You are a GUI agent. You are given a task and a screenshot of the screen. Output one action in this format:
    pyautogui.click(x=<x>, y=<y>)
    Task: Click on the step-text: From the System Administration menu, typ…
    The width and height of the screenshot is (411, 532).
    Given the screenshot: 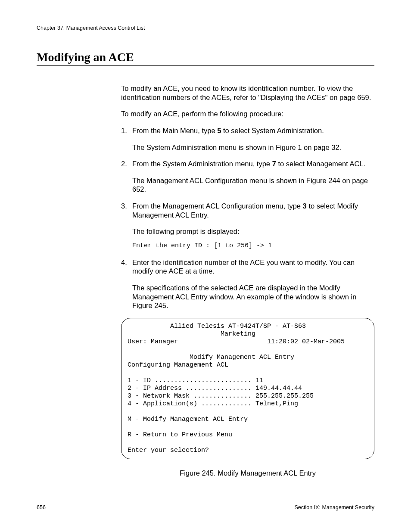 What is the action you would take?
    pyautogui.click(x=202, y=164)
    